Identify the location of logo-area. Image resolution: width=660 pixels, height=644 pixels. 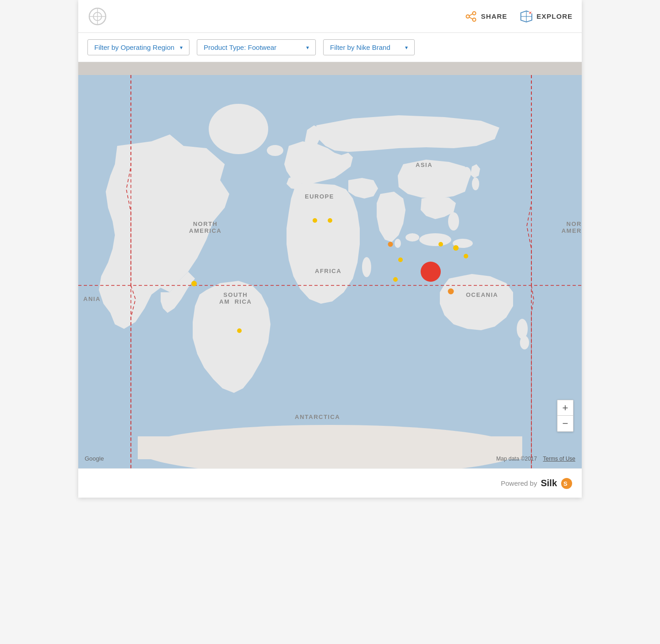
(97, 16).